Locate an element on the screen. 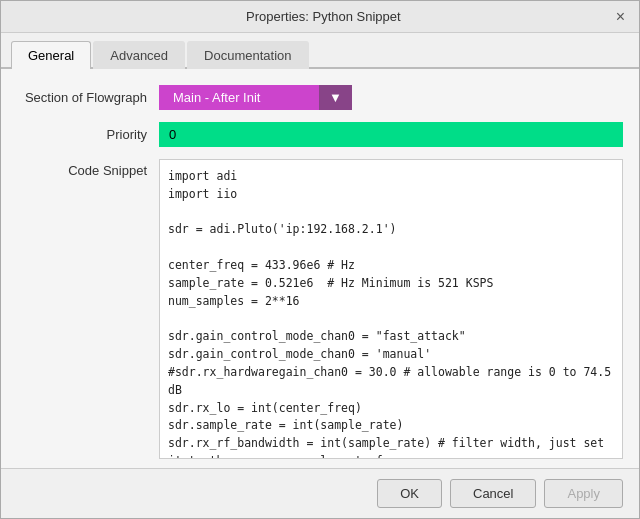 The image size is (640, 519). cancel-button: Cancel is located at coordinates (493, 494).